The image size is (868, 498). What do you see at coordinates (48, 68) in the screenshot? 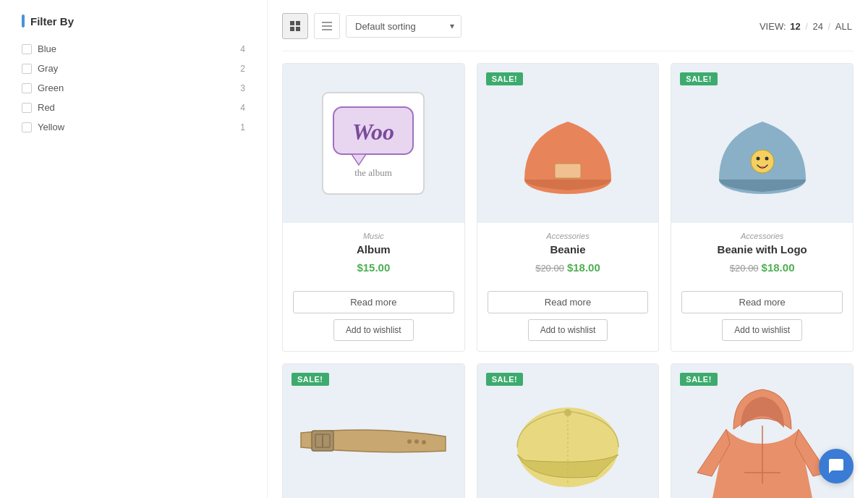
I see `filter-label: Gray` at bounding box center [48, 68].